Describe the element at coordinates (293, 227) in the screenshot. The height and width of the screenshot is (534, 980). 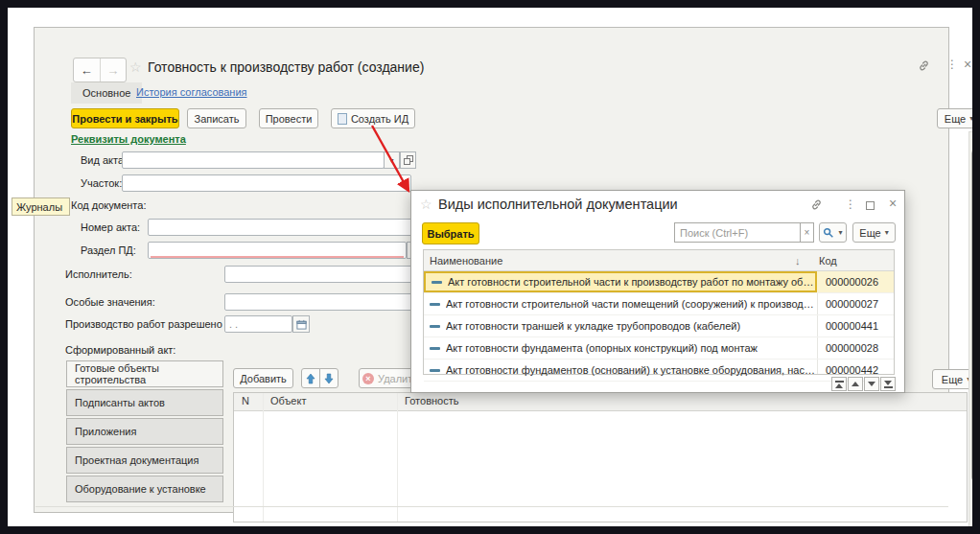
I see `act-number-field` at that location.